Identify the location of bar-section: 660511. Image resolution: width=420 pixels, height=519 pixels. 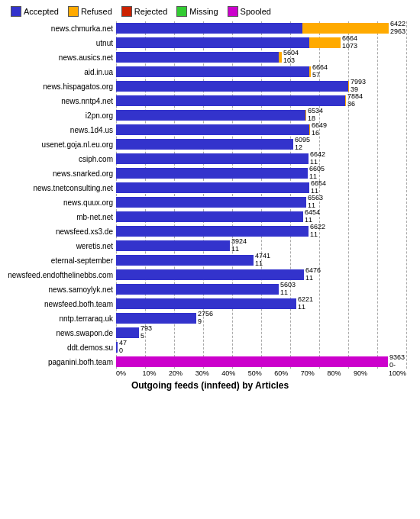
(267, 173).